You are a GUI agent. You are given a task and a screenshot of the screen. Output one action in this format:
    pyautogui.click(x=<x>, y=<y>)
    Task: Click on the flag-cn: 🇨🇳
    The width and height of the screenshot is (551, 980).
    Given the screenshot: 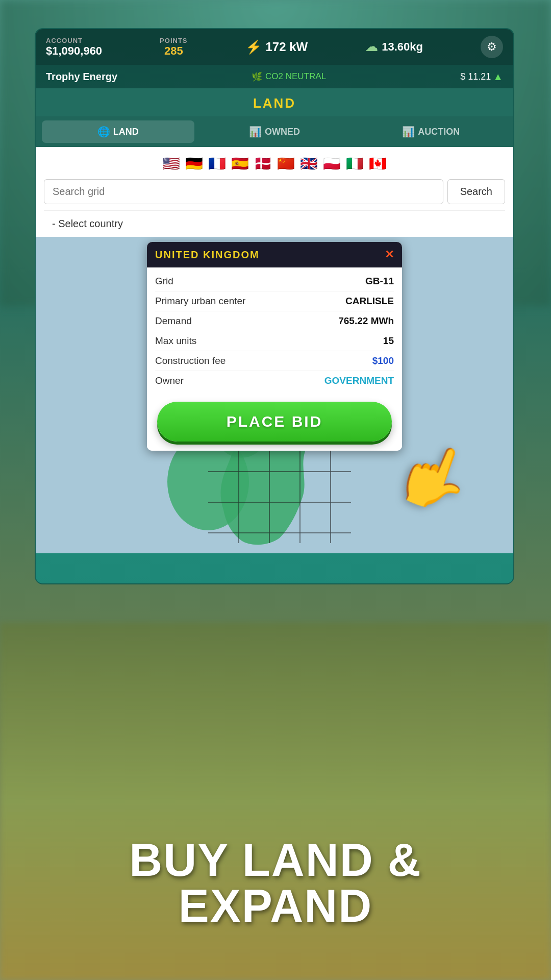 What is the action you would take?
    pyautogui.click(x=286, y=163)
    